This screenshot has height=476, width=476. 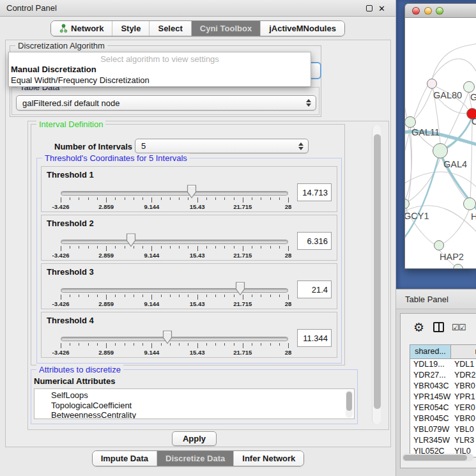 I want to click on table-row: YBR043CYBR0, so click(x=443, y=386).